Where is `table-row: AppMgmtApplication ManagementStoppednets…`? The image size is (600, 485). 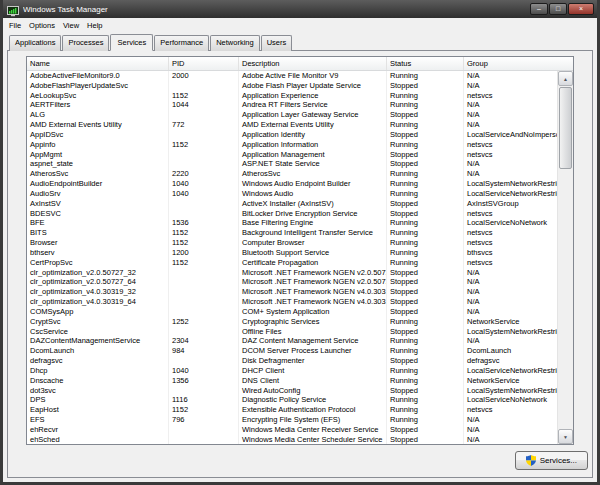 table-row: AppMgmtApplication ManagementStoppednets… is located at coordinates (292, 155).